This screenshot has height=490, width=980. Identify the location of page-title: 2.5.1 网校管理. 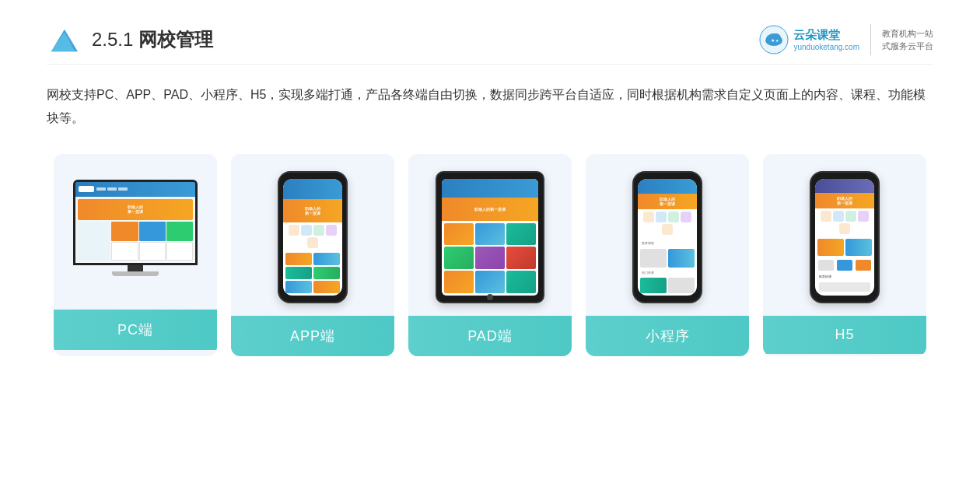
(152, 40).